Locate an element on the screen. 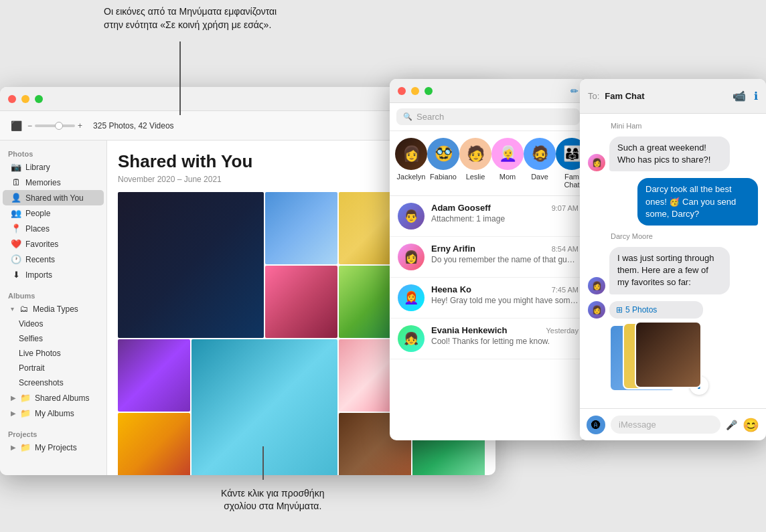 This screenshot has width=766, height=532. input-placeholder: iMessage is located at coordinates (637, 424).